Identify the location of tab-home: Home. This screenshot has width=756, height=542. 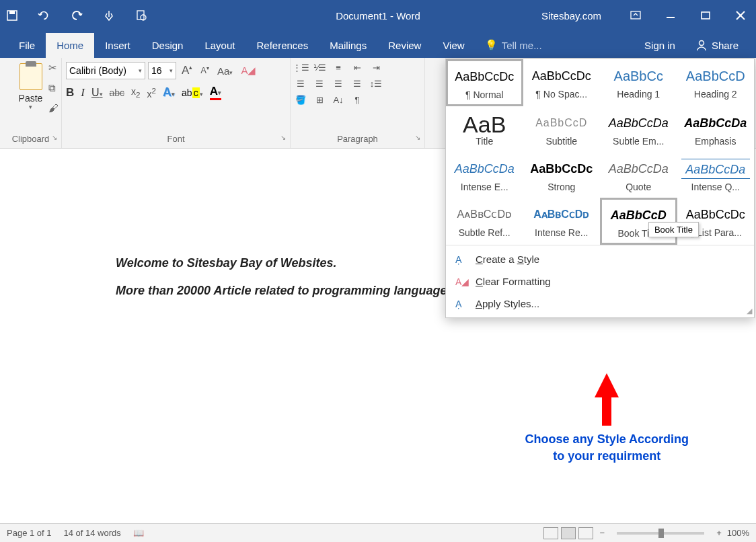
(70, 46).